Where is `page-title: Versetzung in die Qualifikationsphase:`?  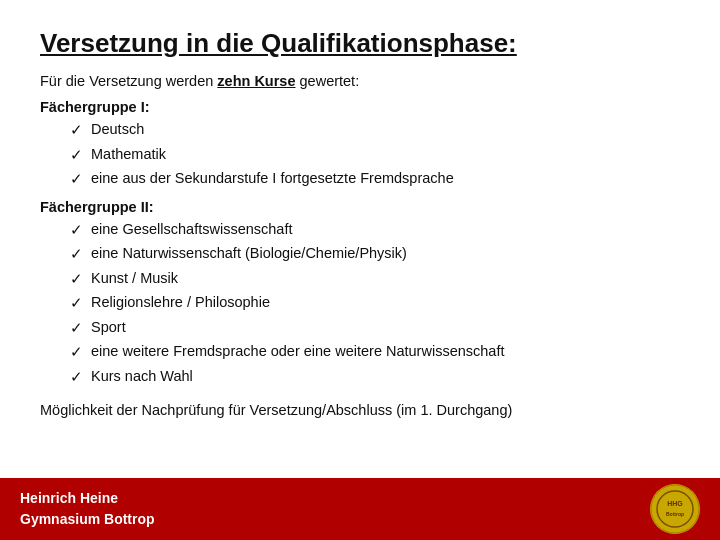
page-title: Versetzung in die Qualifikationsphase: is located at coordinates (360, 44).